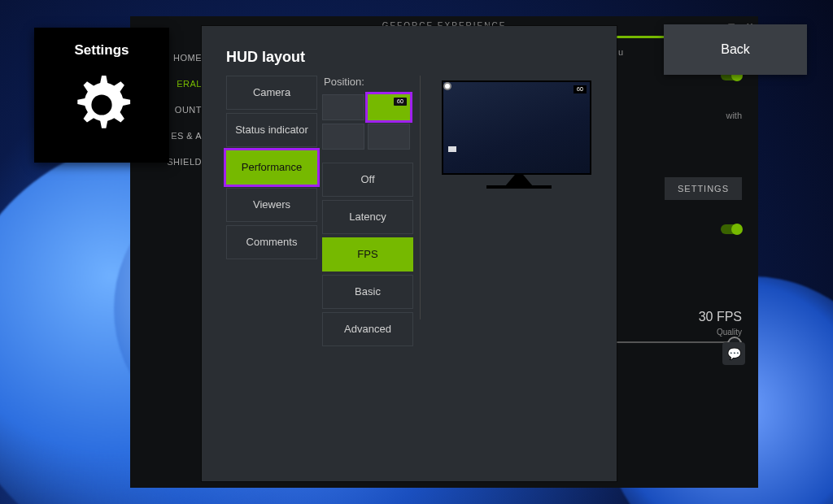  Describe the element at coordinates (343, 107) in the screenshot. I see `position-top-left` at that location.